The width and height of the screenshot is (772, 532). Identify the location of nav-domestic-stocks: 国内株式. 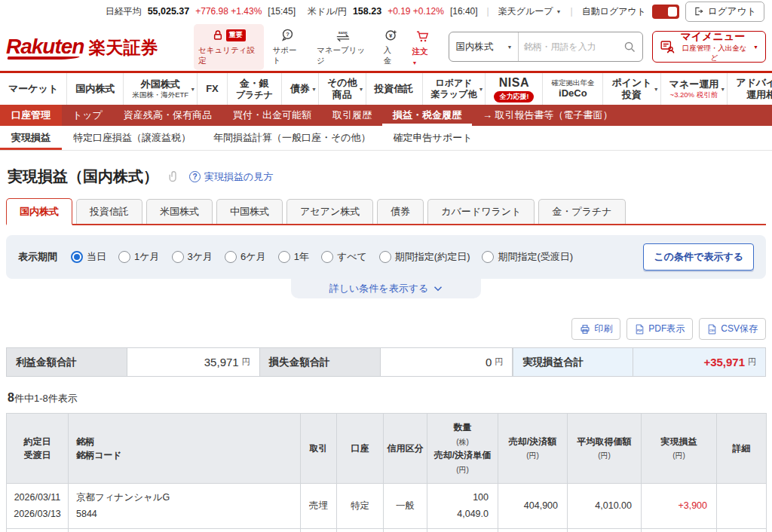
(95, 89).